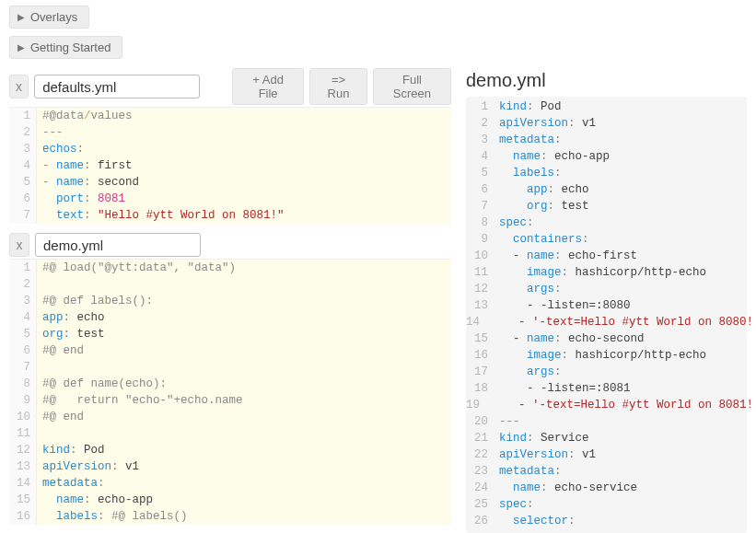  Describe the element at coordinates (606, 223) in the screenshot. I see `output-line: 8spec:` at that location.